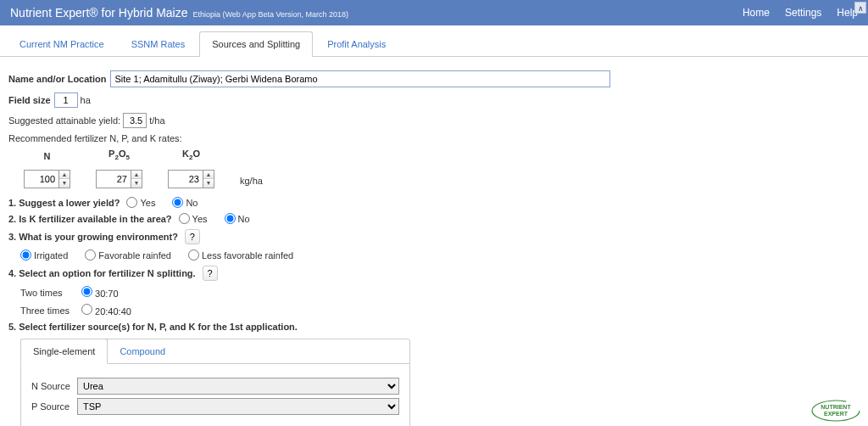  Describe the element at coordinates (427, 168) in the screenshot. I see `rates-row: N ▲▼ P2O5 ▲▼ K2O ▲▼ kg/ha` at that location.